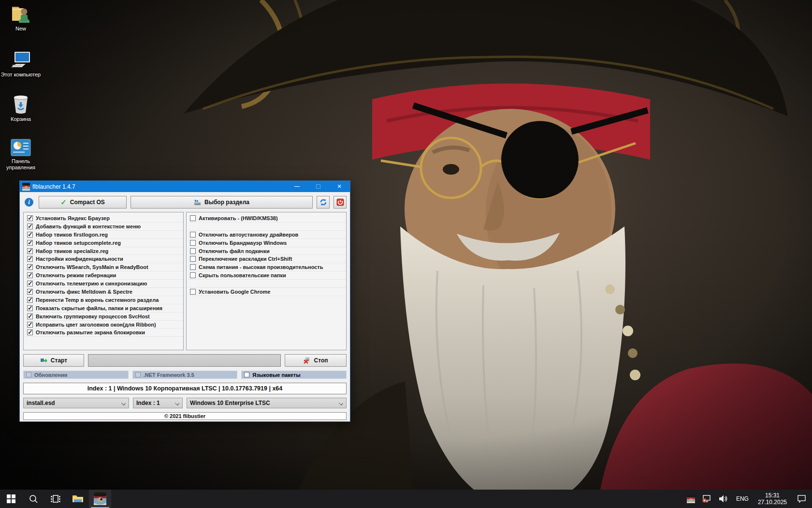 Image resolution: width=812 pixels, height=508 pixels. Describe the element at coordinates (91, 284) in the screenshot. I see `option-label: Отключить телеметрию и синхронизацию` at that location.